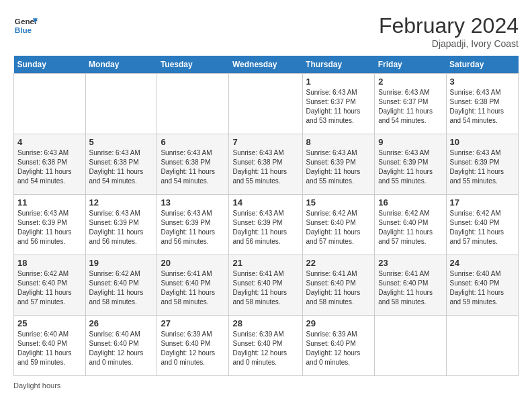  Describe the element at coordinates (50, 324) in the screenshot. I see `day-number: 25` at that location.